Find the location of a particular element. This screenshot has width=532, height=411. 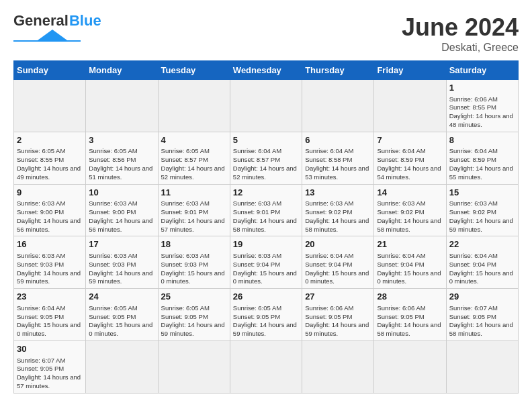

calendar-day-cell: 6Sunrise: 6:04 AM Sunset: 8:58 PM Daylig… is located at coordinates (339, 158).